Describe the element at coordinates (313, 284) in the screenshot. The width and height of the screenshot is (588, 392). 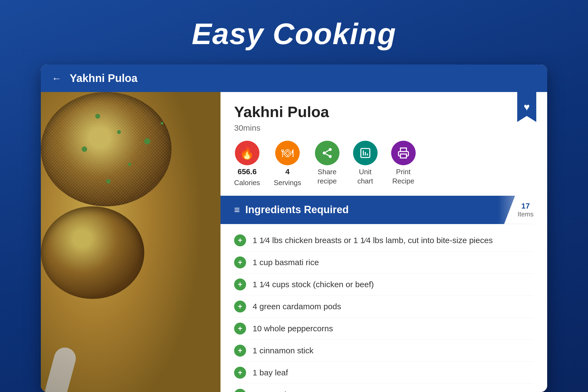
I see `ingredient-3-text: 1 1⁄4 cups stock (chicken or beef)` at that location.